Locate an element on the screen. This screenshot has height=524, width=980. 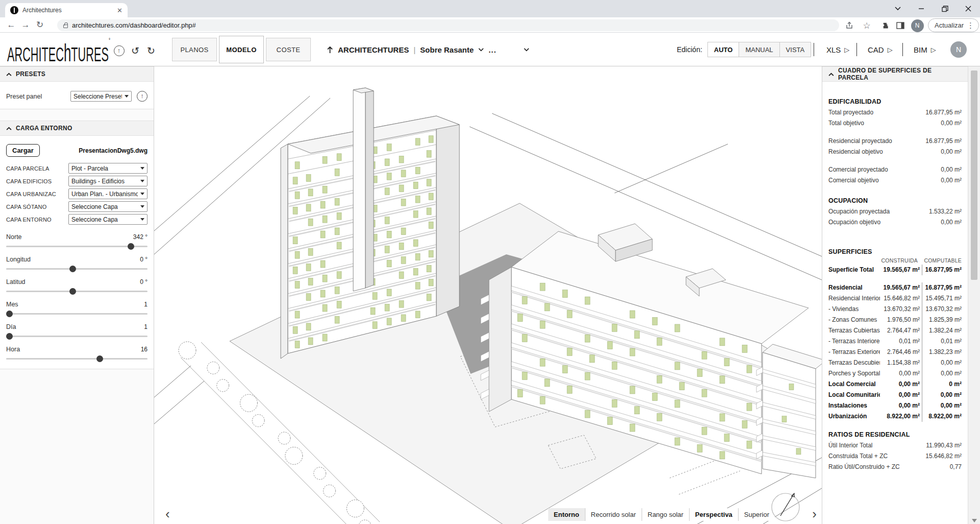
window-menu-chevron-icon is located at coordinates (898, 9).